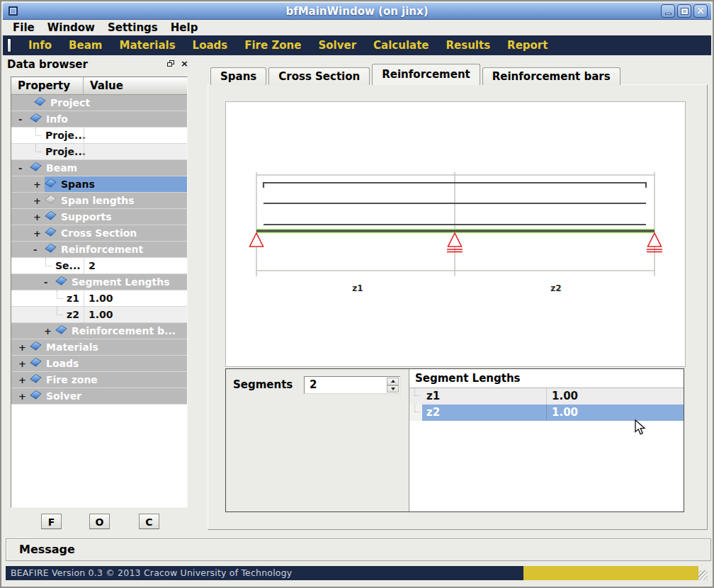  Describe the element at coordinates (668, 11) in the screenshot. I see `minimize-button` at that location.